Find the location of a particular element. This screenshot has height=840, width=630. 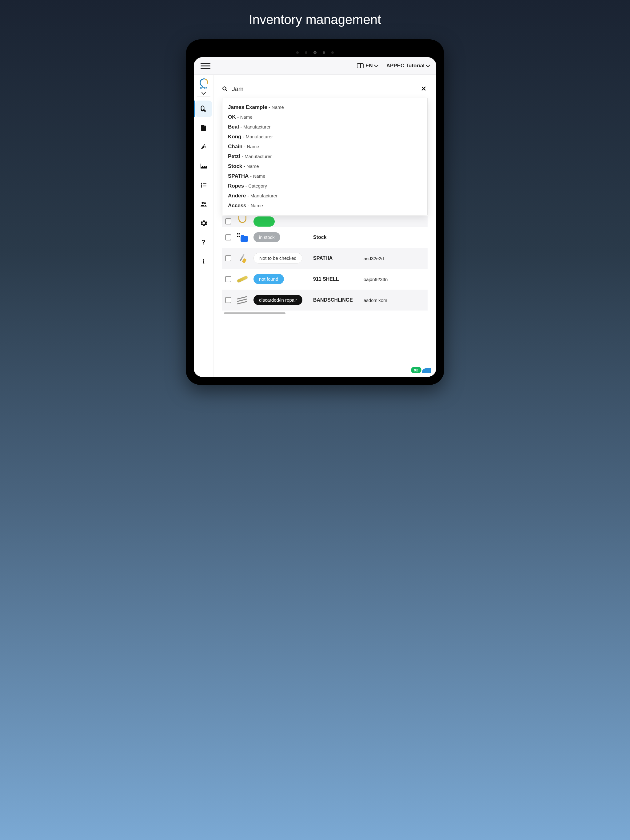

suggestion-primary: Petzl is located at coordinates (234, 156).